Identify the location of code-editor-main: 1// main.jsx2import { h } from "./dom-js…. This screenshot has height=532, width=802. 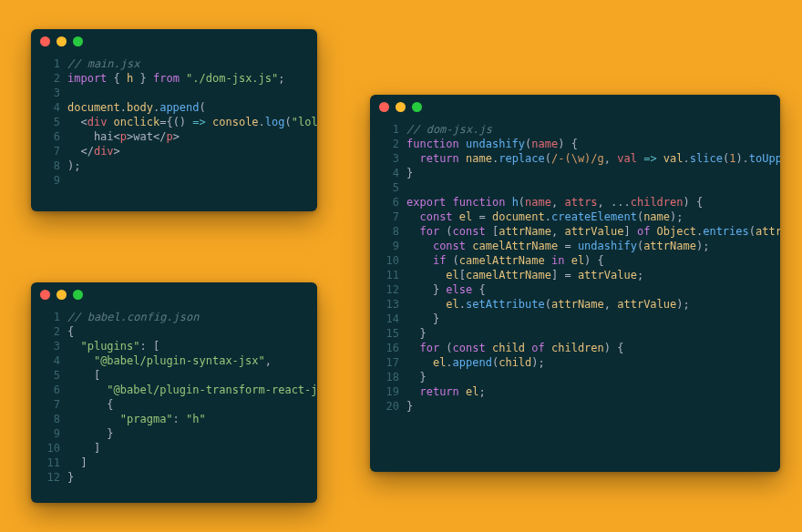
(174, 120).